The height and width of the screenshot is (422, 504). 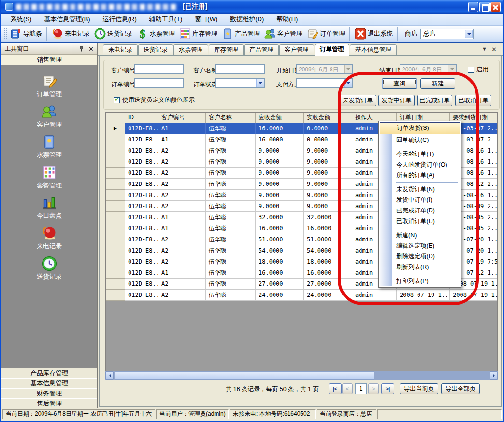 I want to click on menu-item: 辅助工具(T), so click(x=166, y=19).